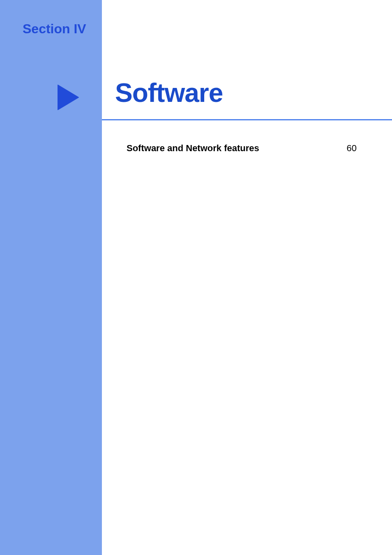  Describe the element at coordinates (193, 148) in the screenshot. I see `toc-entry-label: Software and Network features` at that location.